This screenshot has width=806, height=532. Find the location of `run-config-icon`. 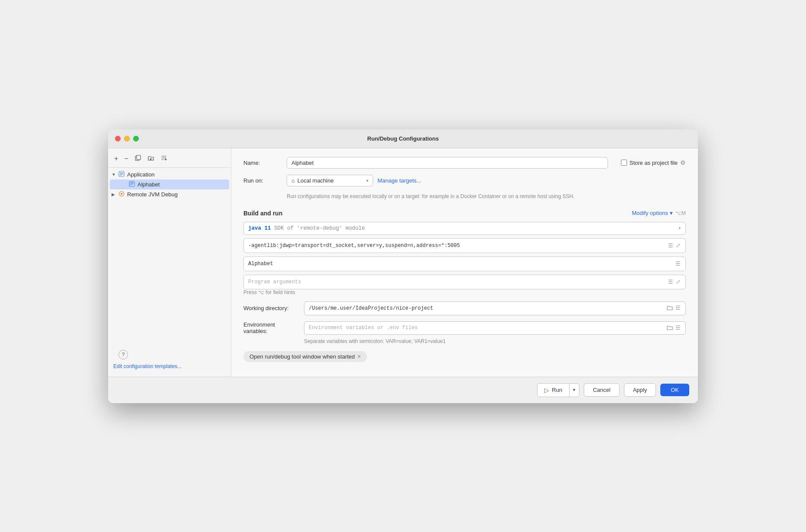

run-config-icon is located at coordinates (132, 184).